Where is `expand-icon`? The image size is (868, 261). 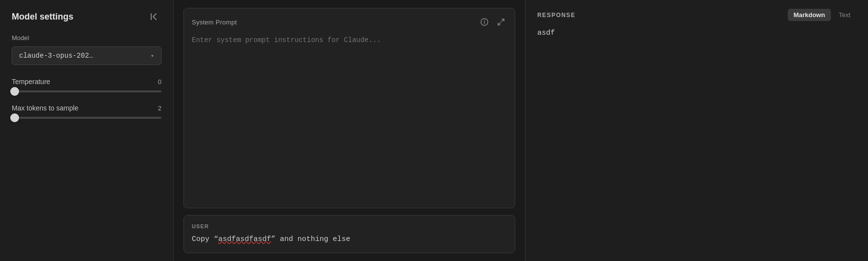 expand-icon is located at coordinates (501, 22).